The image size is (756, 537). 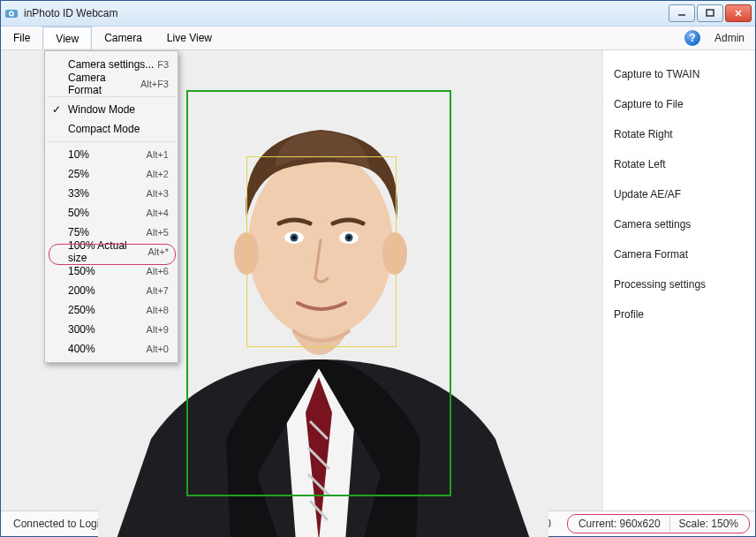 I want to click on menu-view: View, so click(x=67, y=38).